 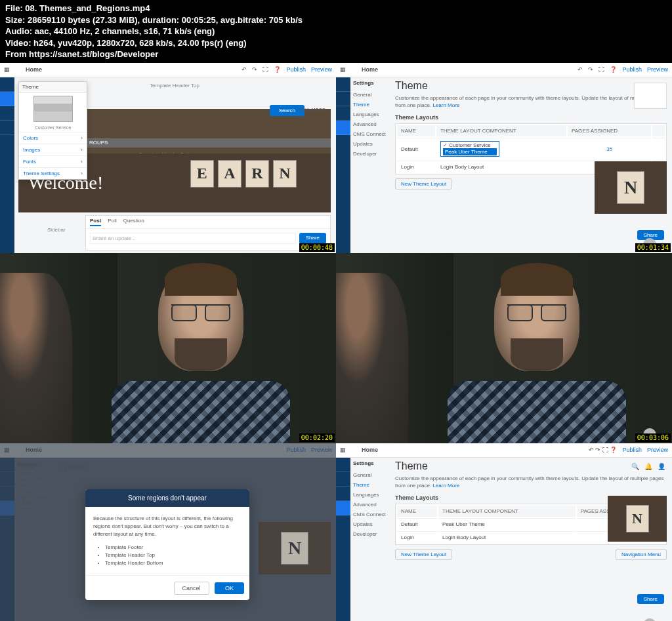 I want to click on tab-post: Post, so click(x=96, y=222).